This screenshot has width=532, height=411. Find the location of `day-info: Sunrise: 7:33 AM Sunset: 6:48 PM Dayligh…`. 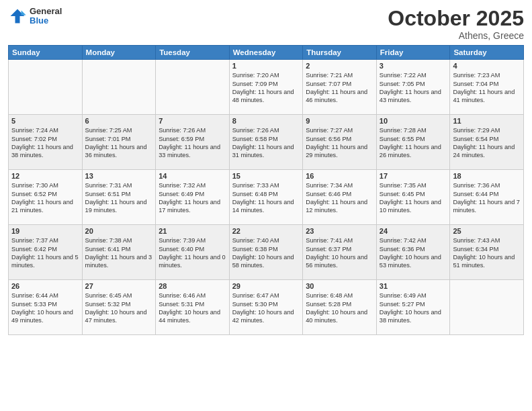

day-info: Sunrise: 7:33 AM Sunset: 6:48 PM Dayligh… is located at coordinates (266, 198).